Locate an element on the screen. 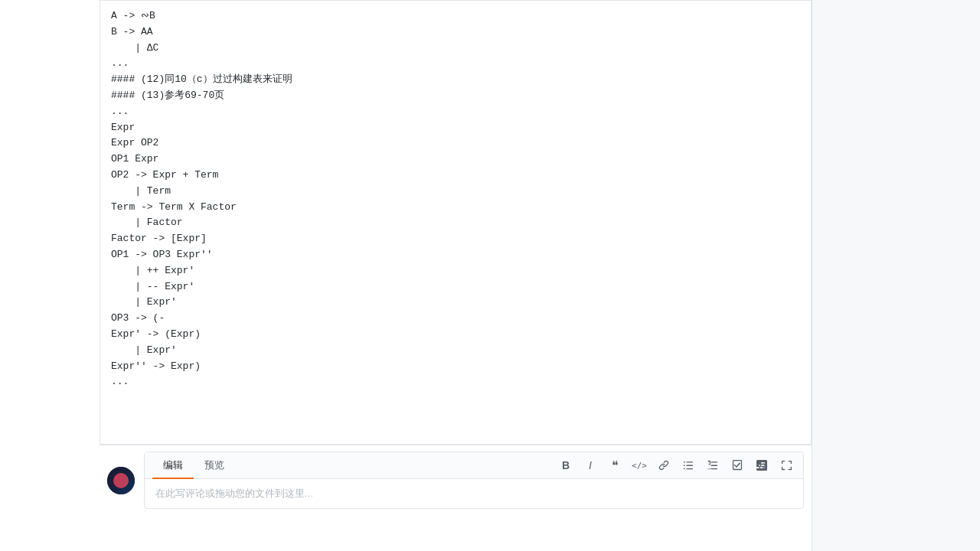 This screenshot has width=980, height=551. ordered-list-icon is located at coordinates (713, 465).